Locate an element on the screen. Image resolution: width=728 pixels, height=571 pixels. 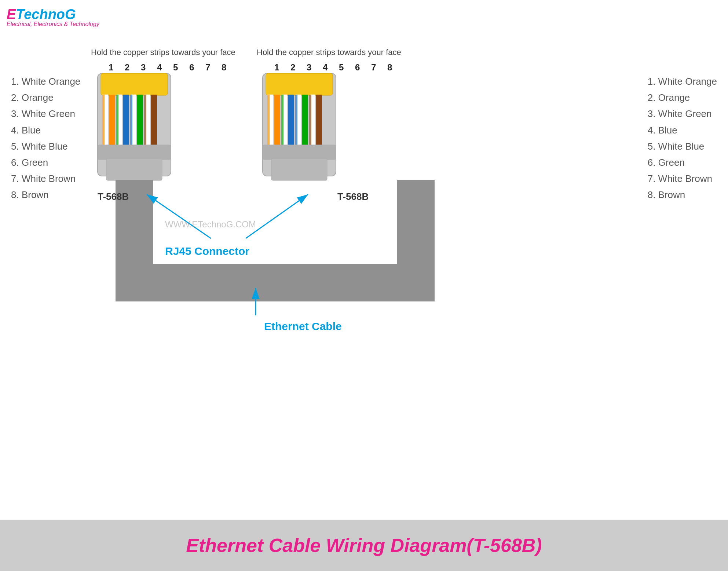
right-connector-label: T-568B is located at coordinates (353, 197).